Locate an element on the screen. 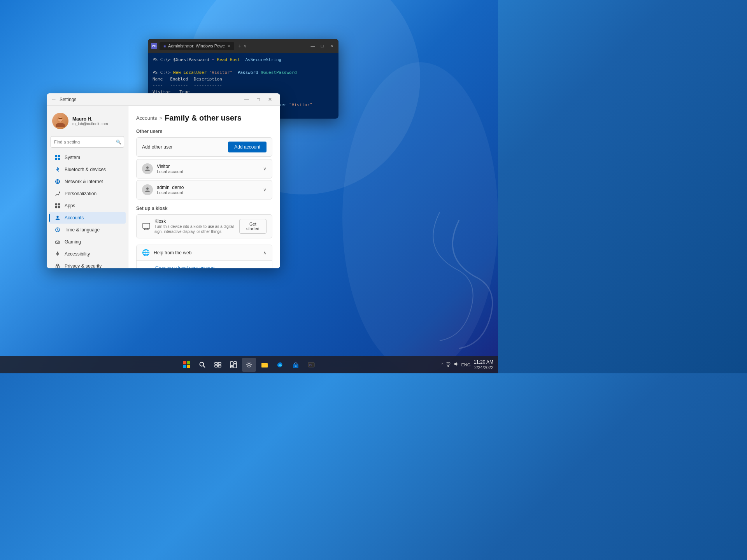  taskbar: ⊞ PS ^ is located at coordinates (249, 365).